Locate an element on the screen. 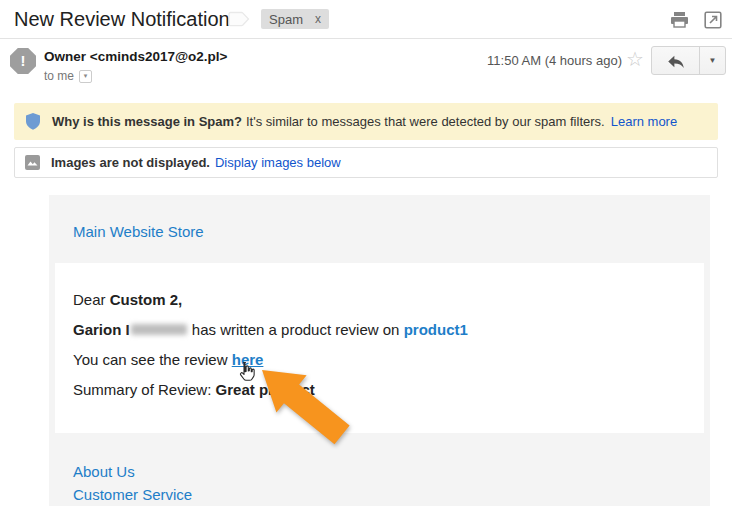 Image resolution: width=732 pixels, height=506 pixels. spam-explanation: It's similar to messages that were detec… is located at coordinates (426, 122).